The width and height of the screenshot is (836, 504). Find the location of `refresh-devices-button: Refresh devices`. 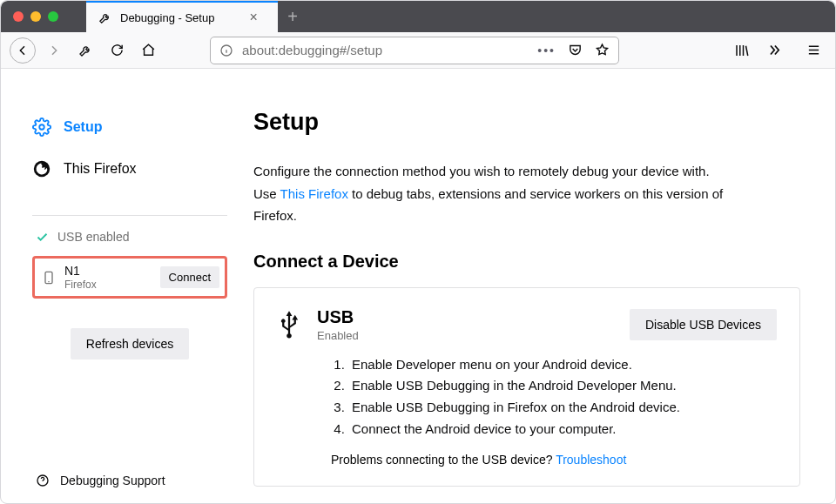

refresh-devices-button: Refresh devices is located at coordinates (130, 344).